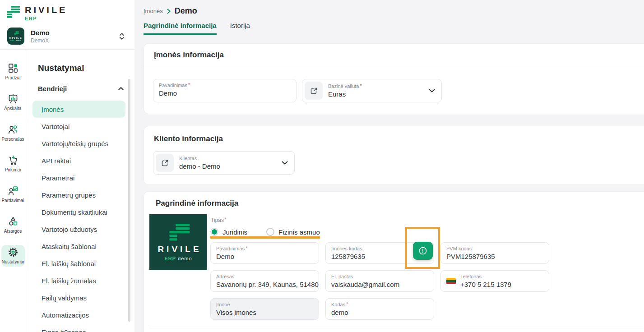  I want to click on client-info-title: Kliento informacija, so click(394, 135).